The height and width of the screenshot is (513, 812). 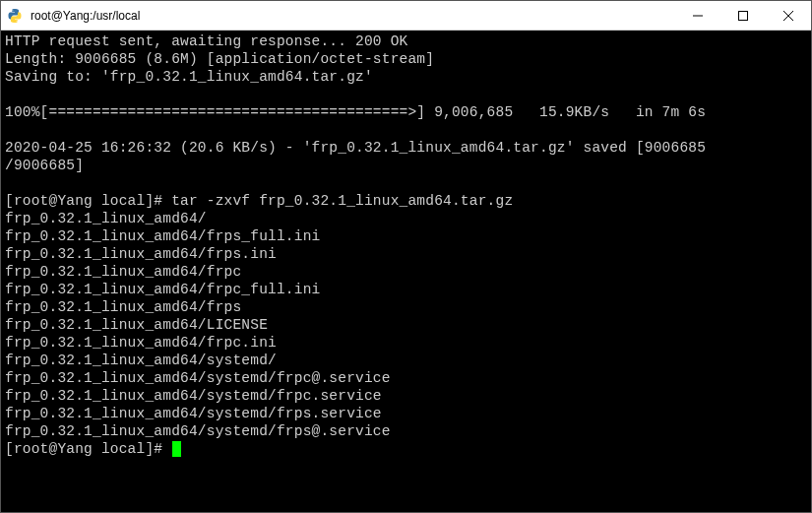 What do you see at coordinates (89, 449) in the screenshot?
I see `prompt: [root@Yang local]#` at bounding box center [89, 449].